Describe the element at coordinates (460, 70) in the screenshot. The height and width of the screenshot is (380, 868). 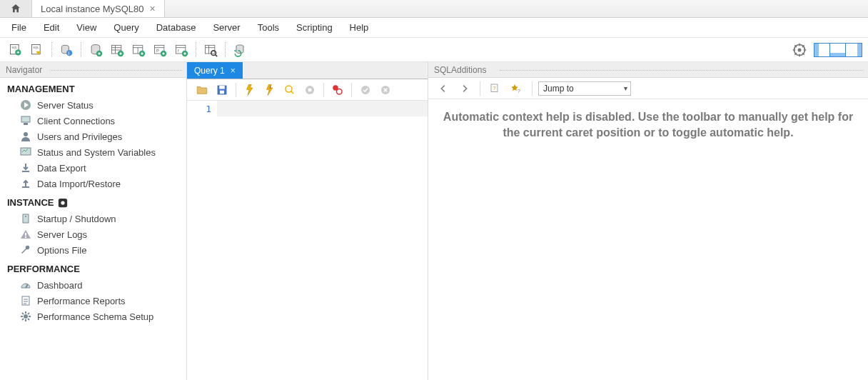
I see `sqladditions-title: SQLAdditions` at that location.